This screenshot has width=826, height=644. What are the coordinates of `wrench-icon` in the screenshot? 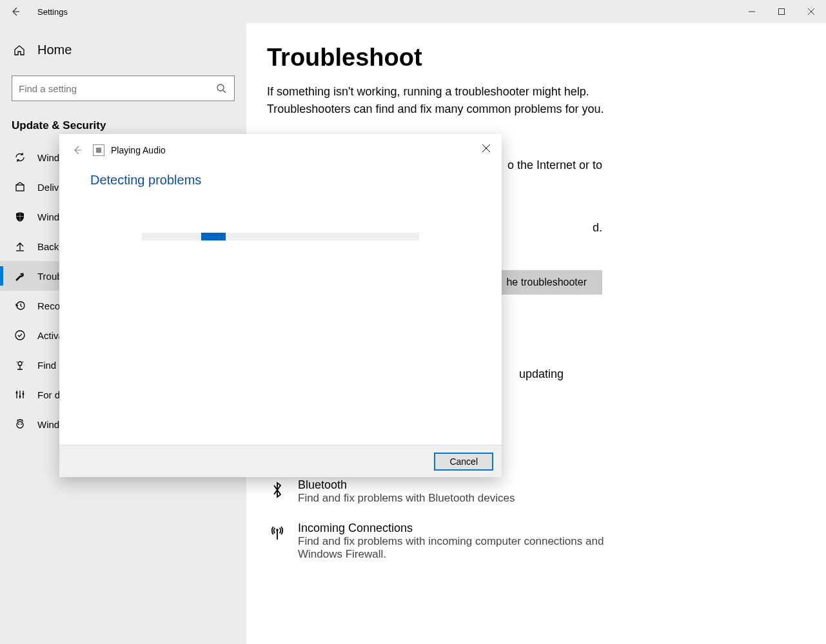 It's located at (20, 276).